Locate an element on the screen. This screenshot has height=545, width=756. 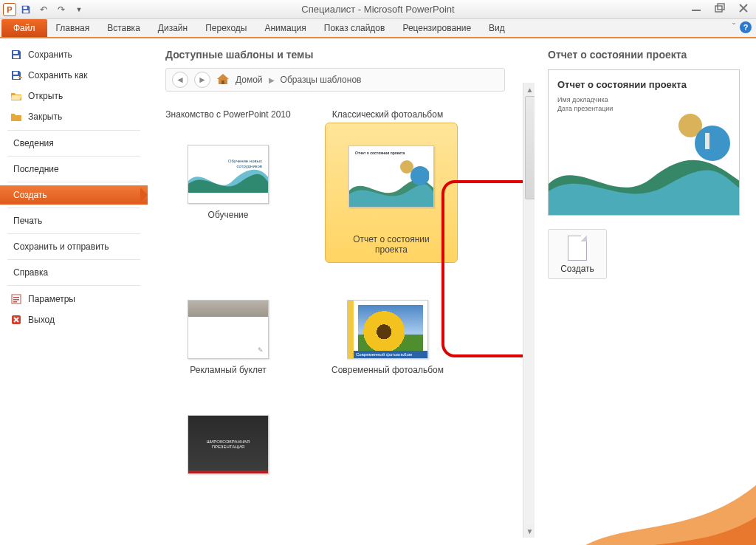
open-icon is located at coordinates (16, 96).